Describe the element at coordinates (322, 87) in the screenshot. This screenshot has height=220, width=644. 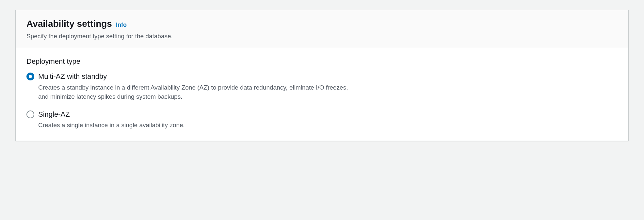
I see `radio-option-multi-az: Multi-AZ with standby Creates a standby …` at that location.